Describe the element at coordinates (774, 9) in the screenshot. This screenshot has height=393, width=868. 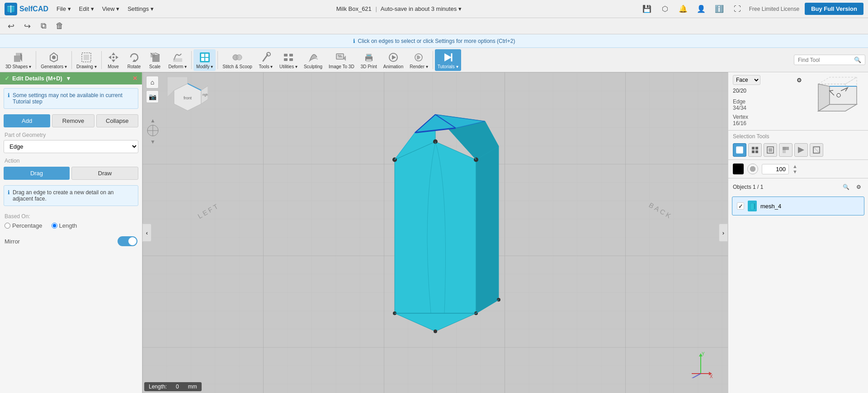
I see `license-text: Free Limited License` at that location.